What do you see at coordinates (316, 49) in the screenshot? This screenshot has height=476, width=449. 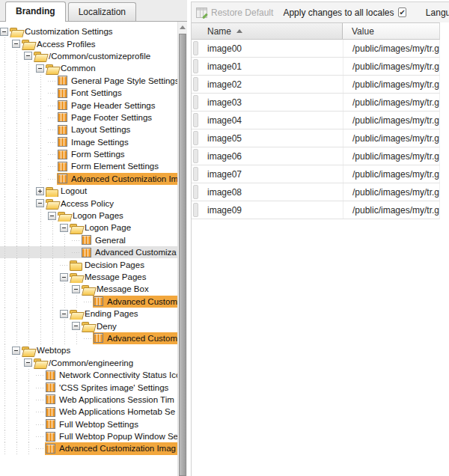 I see `table-row: image00/public/images/my/tr.gif` at bounding box center [316, 49].